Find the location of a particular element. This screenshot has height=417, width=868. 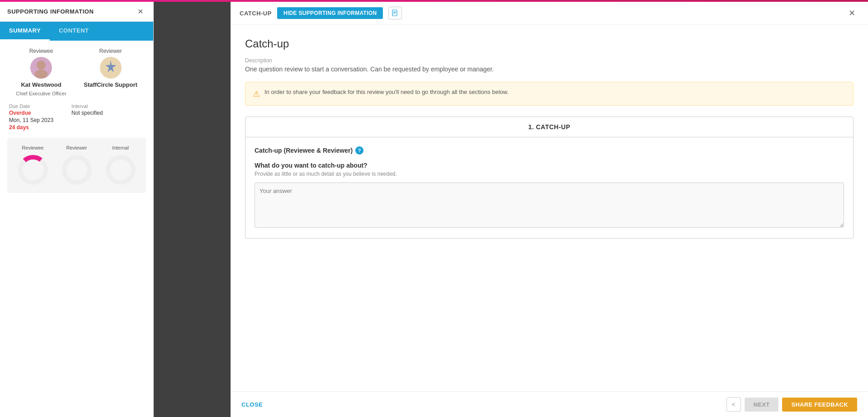

footer-right: < NEXT SHARE FEEDBACK is located at coordinates (792, 404).